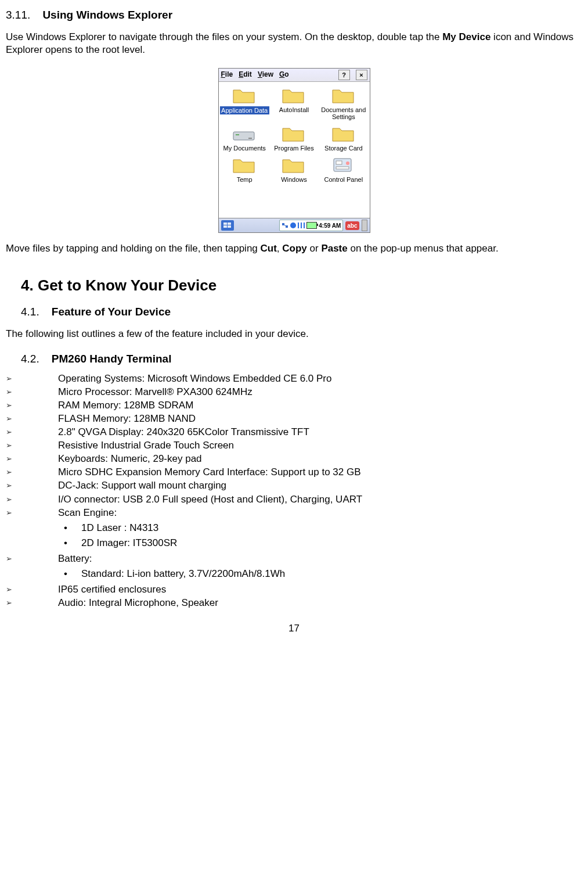 The height and width of the screenshot is (883, 588). Describe the element at coordinates (294, 392) in the screenshot. I see `spec-item: Micro Processor: Marvell® PXA300 624MHz` at that location.